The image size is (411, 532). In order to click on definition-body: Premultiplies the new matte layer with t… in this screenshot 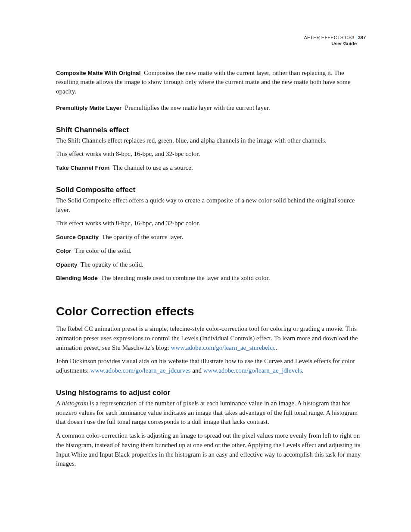, I will do `click(197, 108)`.